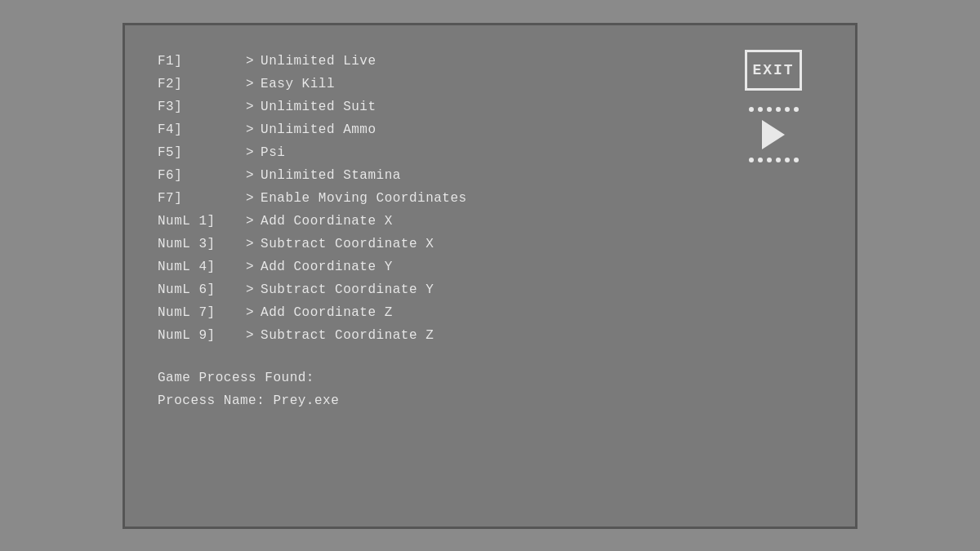 Image resolution: width=980 pixels, height=551 pixels. Describe the element at coordinates (773, 70) in the screenshot. I see `exit-button: EXIT` at that location.